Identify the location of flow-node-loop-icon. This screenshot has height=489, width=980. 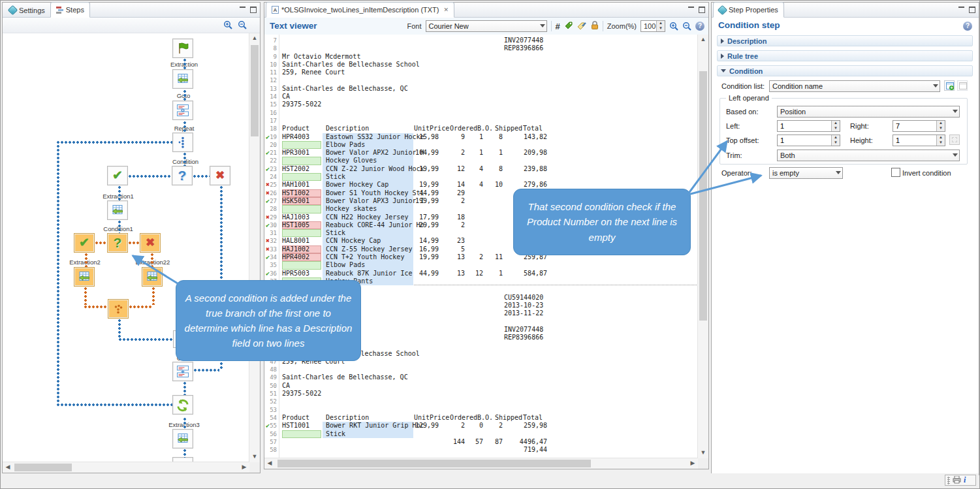
(183, 405).